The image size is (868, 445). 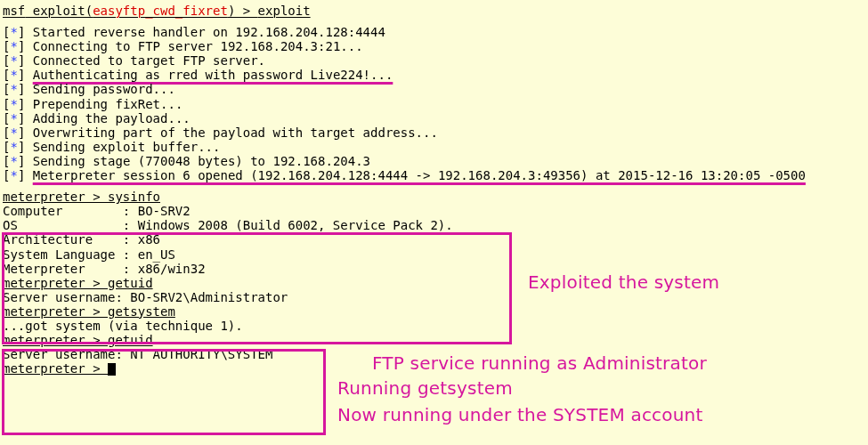 What do you see at coordinates (434, 133) in the screenshot?
I see `status-line: [*] Overwriting part of the payload with…` at bounding box center [434, 133].